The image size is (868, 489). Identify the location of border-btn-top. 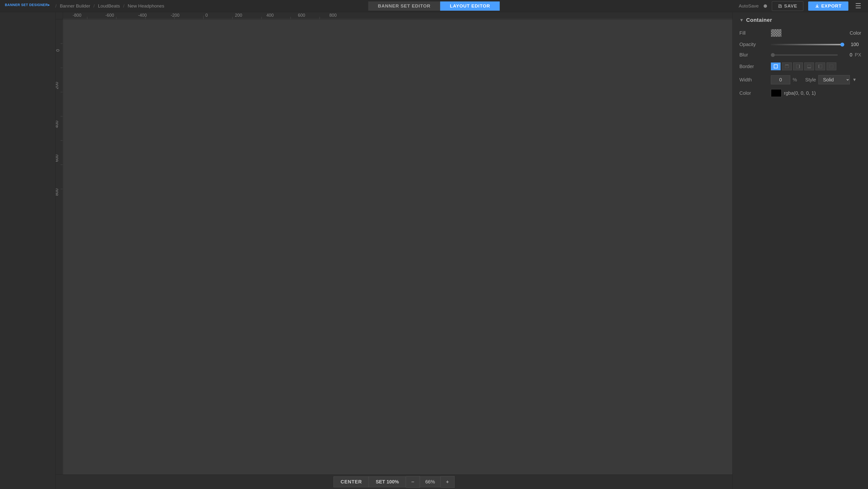
(787, 66).